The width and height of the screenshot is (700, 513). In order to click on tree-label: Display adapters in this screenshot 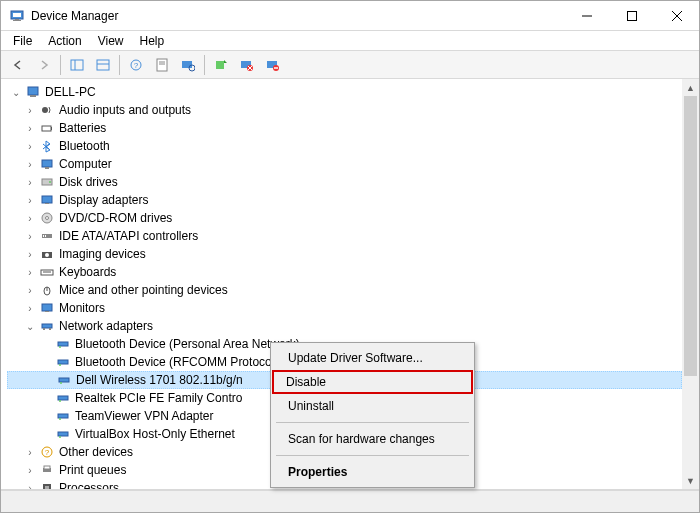, I will do `click(104, 200)`.